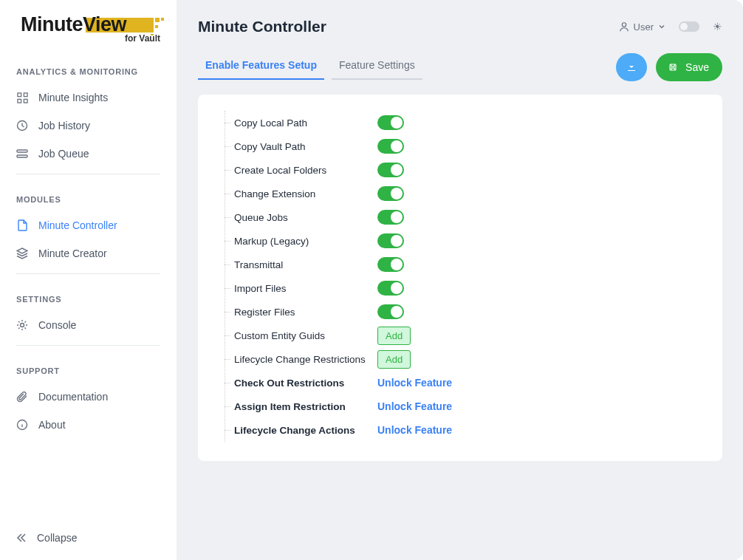 This screenshot has height=560, width=743. What do you see at coordinates (89, 98) in the screenshot?
I see `sidebar-item-insights: Minute Insights` at bounding box center [89, 98].